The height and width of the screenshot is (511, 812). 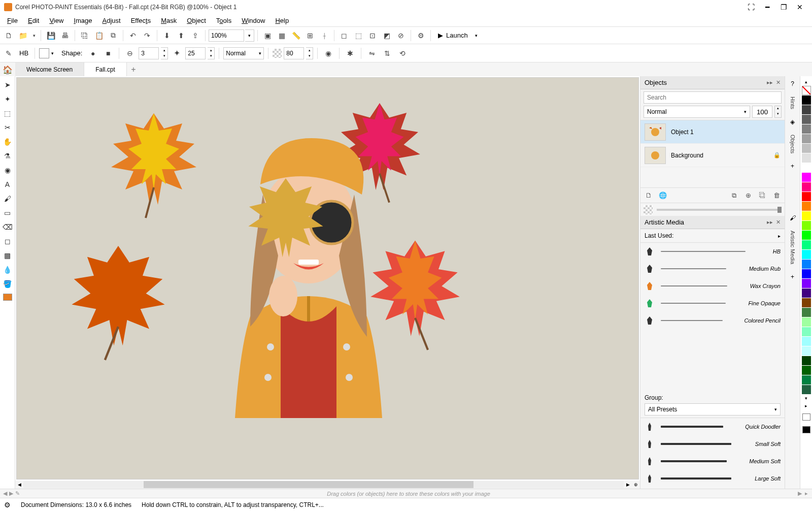 I want to click on tray-next: ▶, so click(x=11, y=494).